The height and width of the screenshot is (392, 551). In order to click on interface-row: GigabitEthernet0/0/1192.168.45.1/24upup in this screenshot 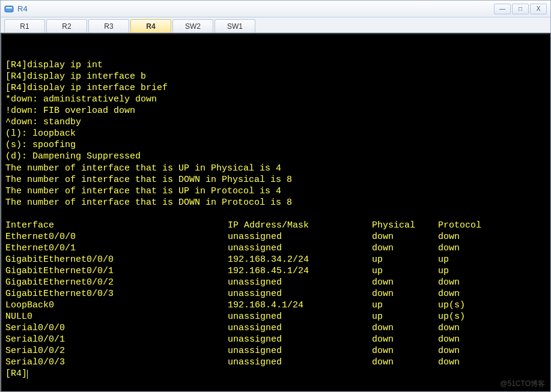, I will do `click(276, 271)`.